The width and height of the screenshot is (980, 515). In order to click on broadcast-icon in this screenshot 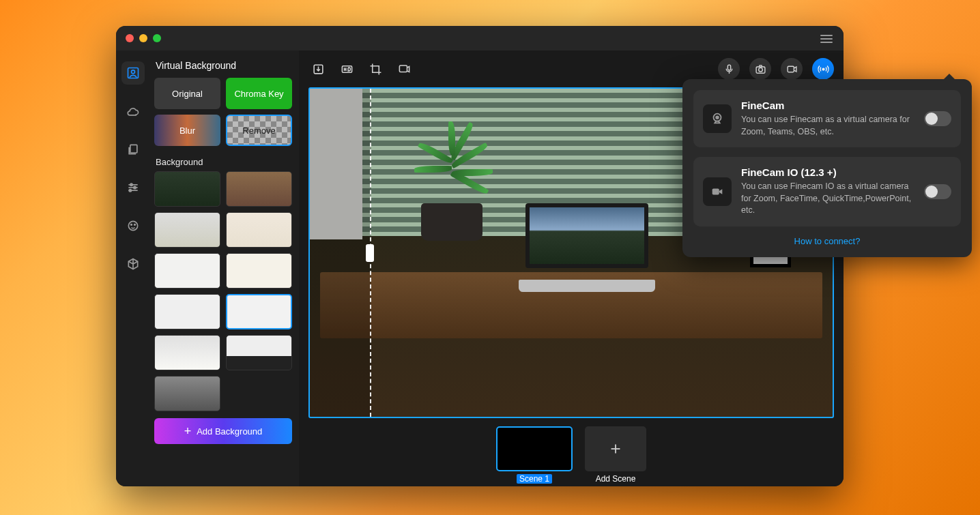, I will do `click(823, 70)`.